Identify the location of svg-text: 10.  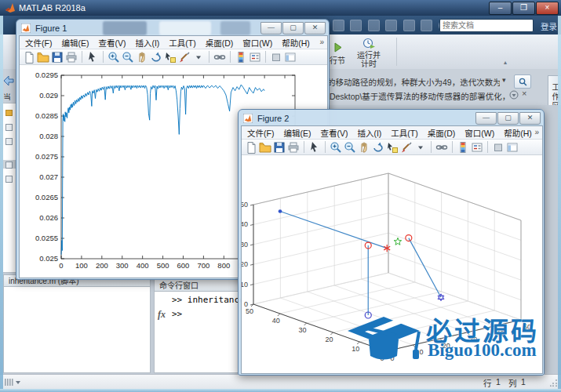
(245, 285).